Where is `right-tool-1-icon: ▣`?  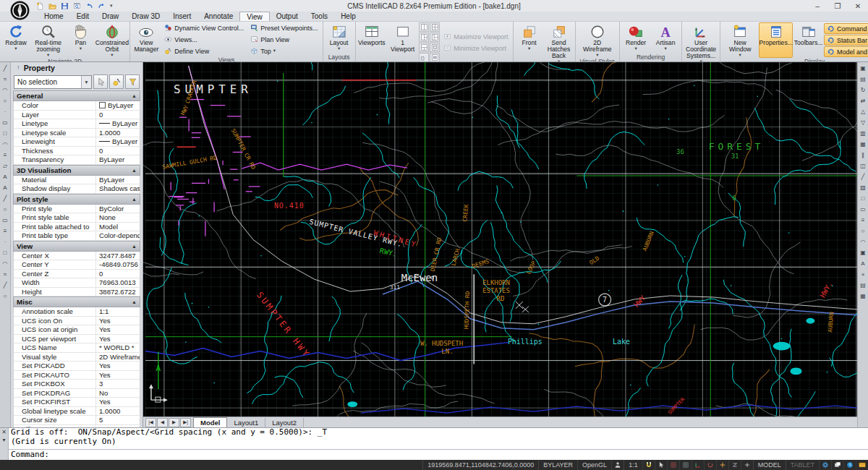
right-tool-1-icon: ▣ is located at coordinates (863, 68).